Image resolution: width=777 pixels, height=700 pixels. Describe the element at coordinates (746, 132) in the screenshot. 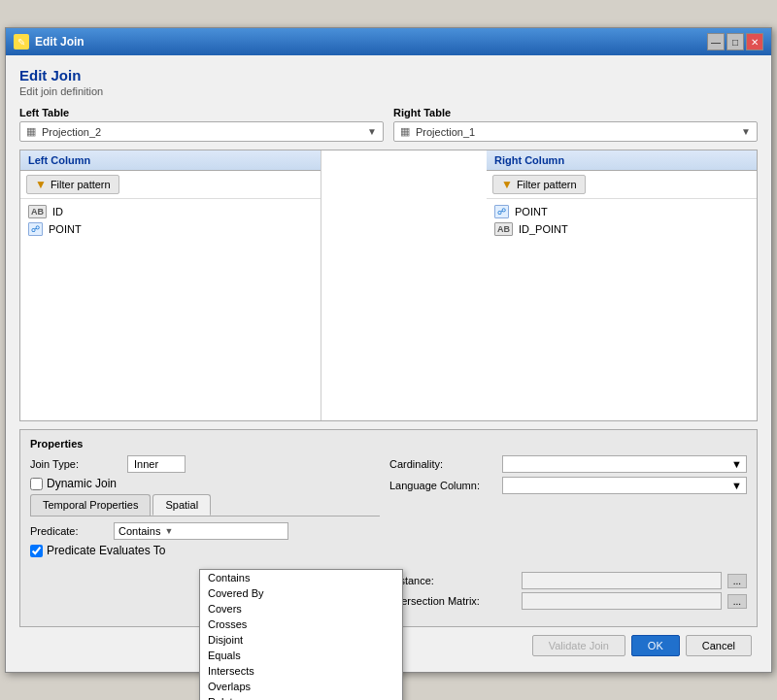

I see `right-table-arrow-icon: ▼` at that location.